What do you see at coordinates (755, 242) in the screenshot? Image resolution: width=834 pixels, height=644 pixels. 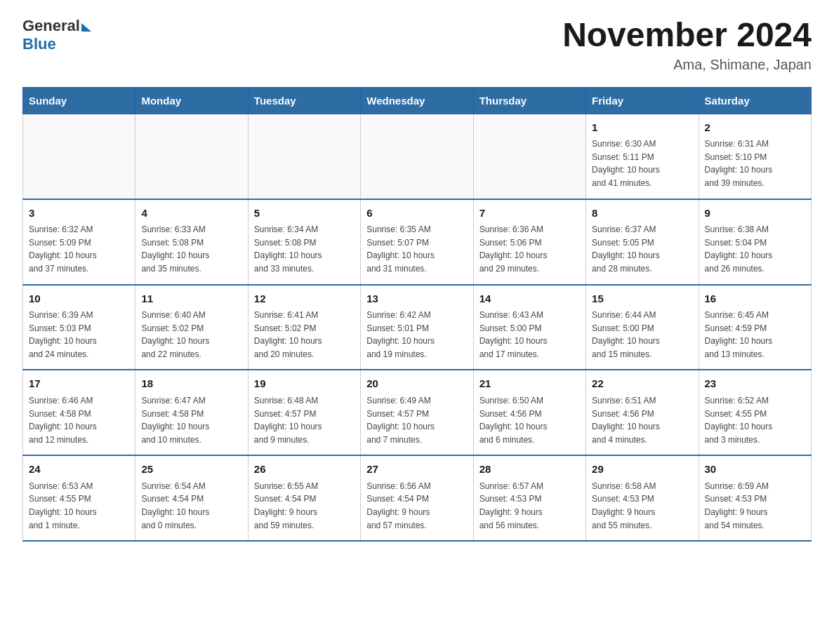 I see `calendar-cell: 9Sunrise: 6:38 AM Sunset: 5:04 PM Daylig…` at bounding box center [755, 242].